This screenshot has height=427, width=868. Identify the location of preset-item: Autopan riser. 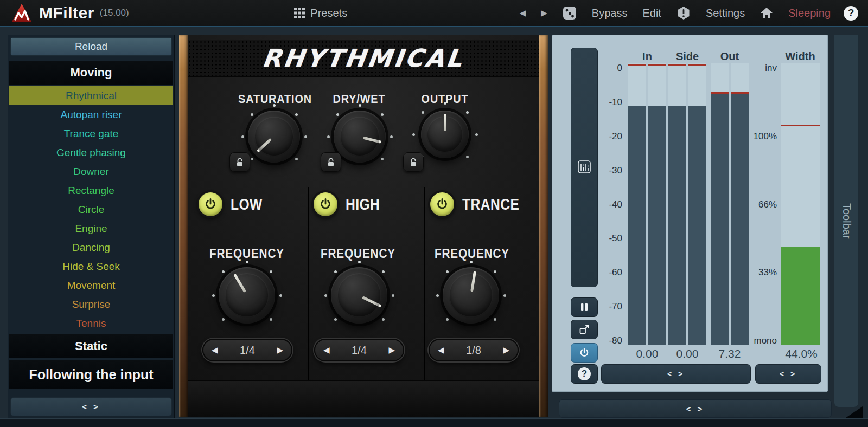
(91, 115).